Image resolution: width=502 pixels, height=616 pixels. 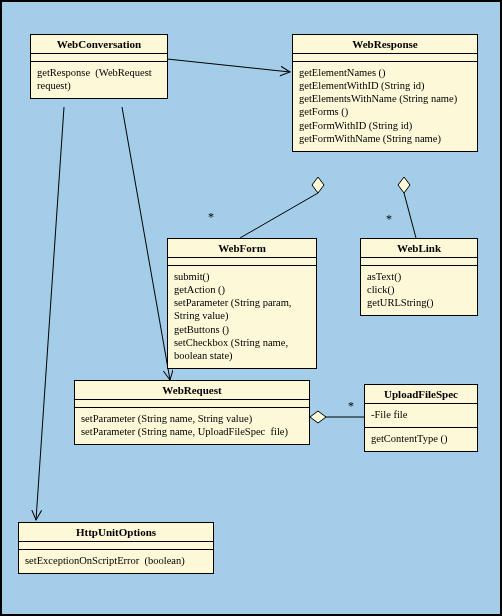 What do you see at coordinates (192, 412) in the screenshot?
I see `class-web-request: WebRequest setParameter (String name, St…` at bounding box center [192, 412].